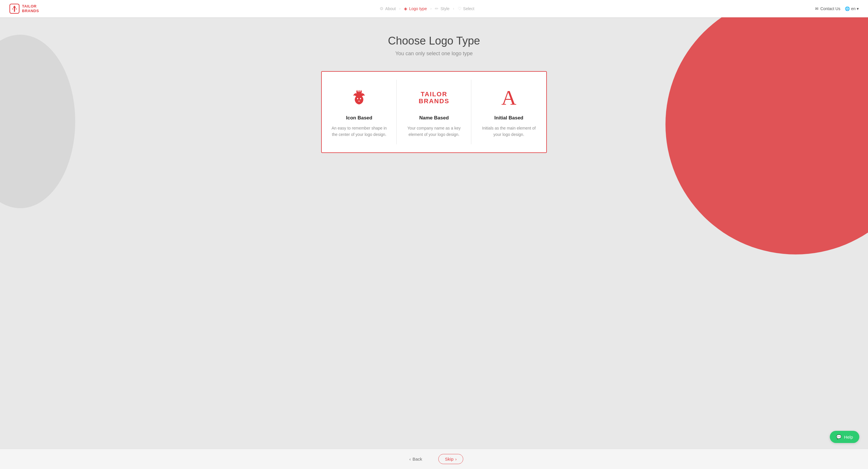 The height and width of the screenshot is (469, 868). What do you see at coordinates (437, 9) in the screenshot?
I see `style-icon: ✏` at bounding box center [437, 9].